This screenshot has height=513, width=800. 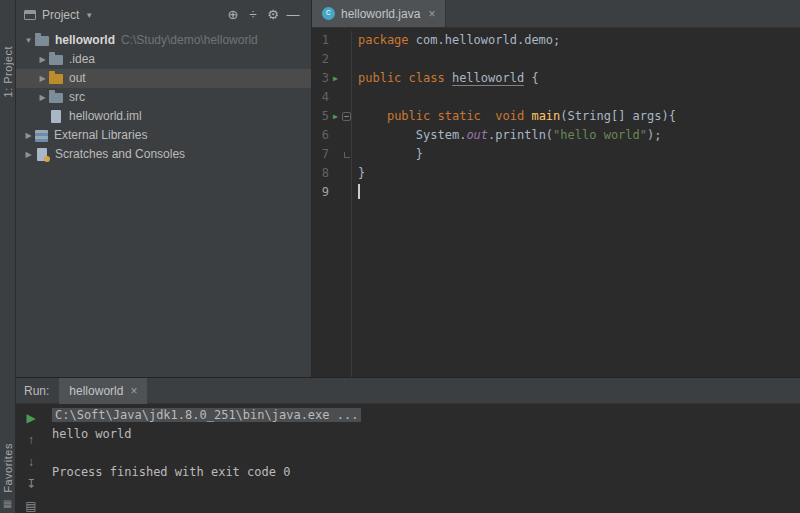 What do you see at coordinates (103, 391) in the screenshot?
I see `run-tab-helloworld: helloworld ×` at bounding box center [103, 391].